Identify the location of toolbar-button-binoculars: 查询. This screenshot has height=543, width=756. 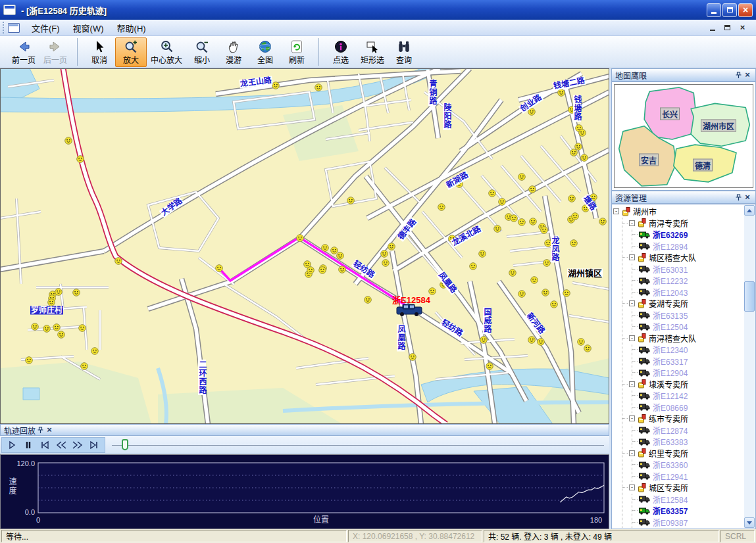
(404, 53).